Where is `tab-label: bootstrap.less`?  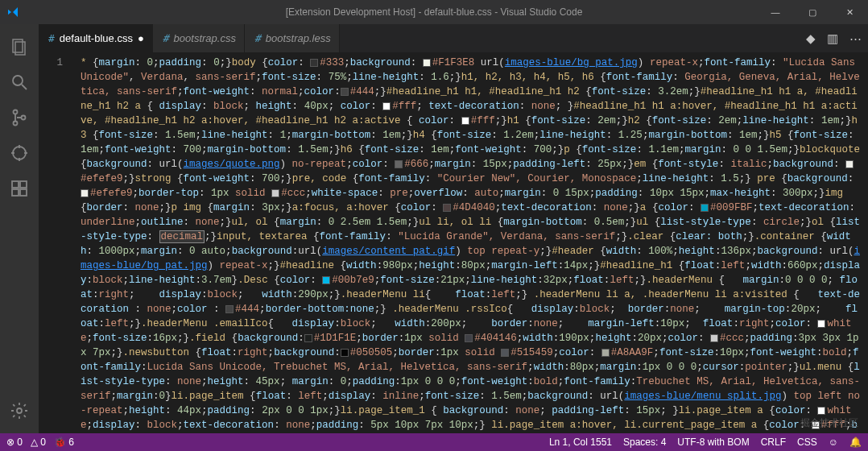 tab-label: bootstrap.less is located at coordinates (298, 39).